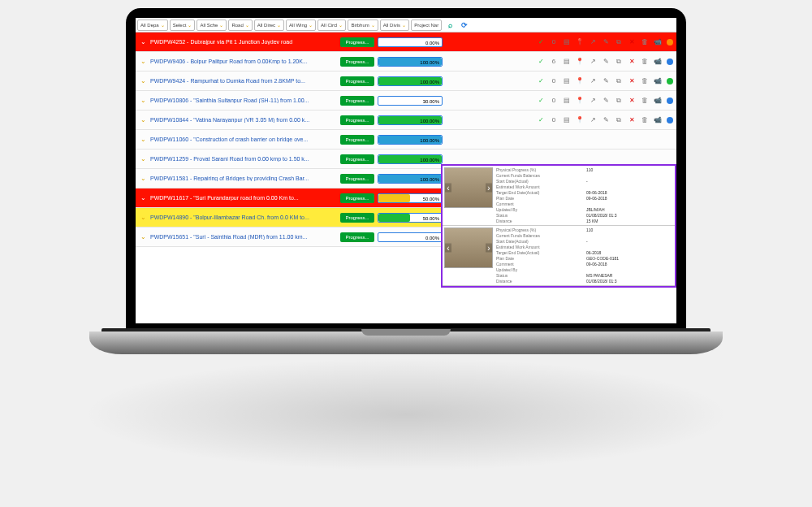 This screenshot has width=812, height=507. Describe the element at coordinates (244, 42) in the screenshot. I see `project-link: PWDPW4252 - Dubrajpur via Pit 1 Junction…` at that location.